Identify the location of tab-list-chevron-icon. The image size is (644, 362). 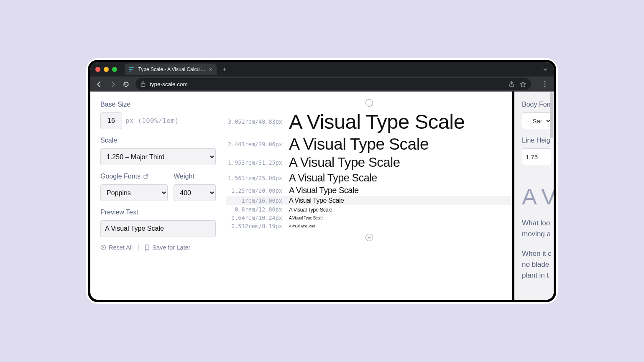
(545, 69).